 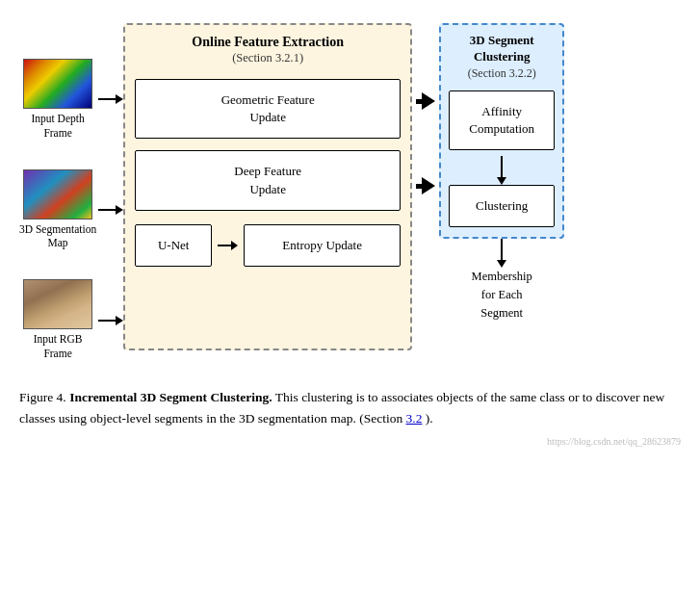 What do you see at coordinates (268, 245) in the screenshot?
I see `unet-row: U-Net Entropy Update` at bounding box center [268, 245].